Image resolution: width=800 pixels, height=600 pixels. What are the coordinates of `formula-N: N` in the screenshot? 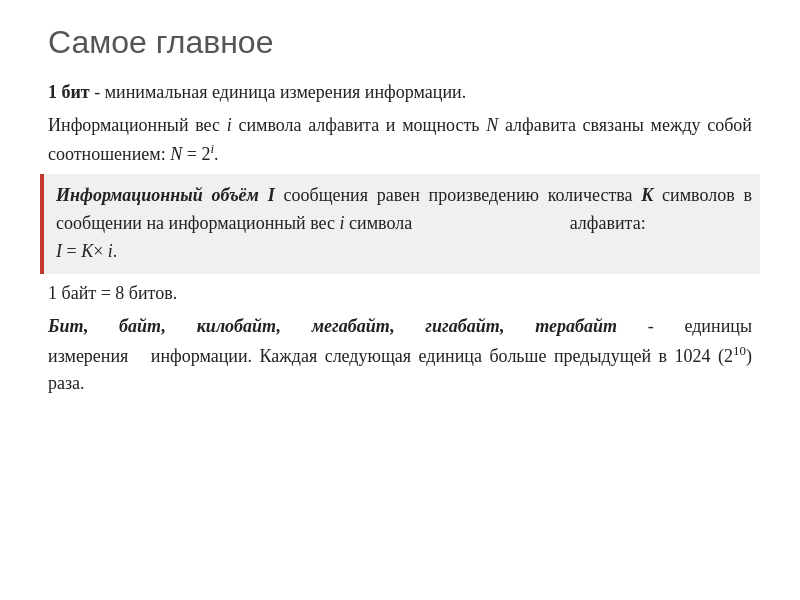 It's located at (176, 154).